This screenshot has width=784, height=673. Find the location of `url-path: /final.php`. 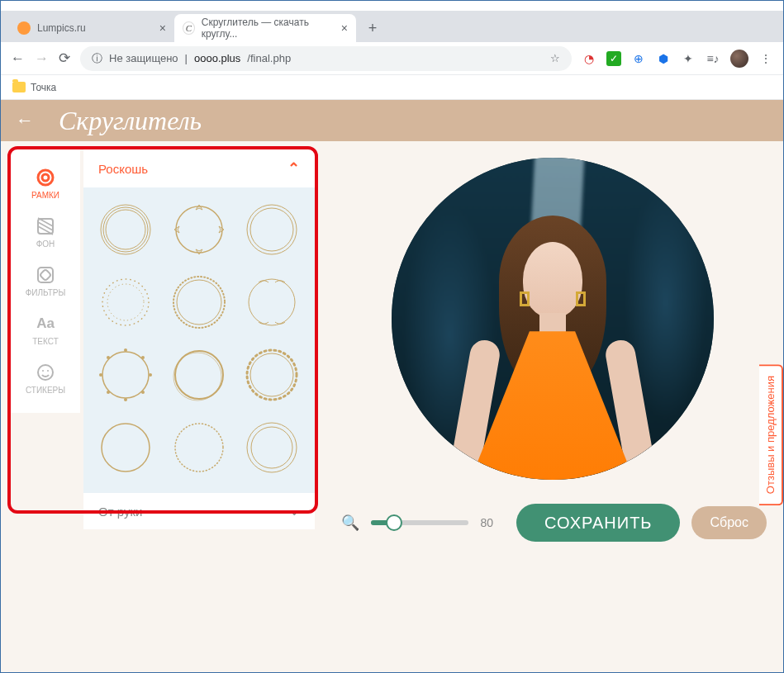

url-path: /final.php is located at coordinates (269, 58).